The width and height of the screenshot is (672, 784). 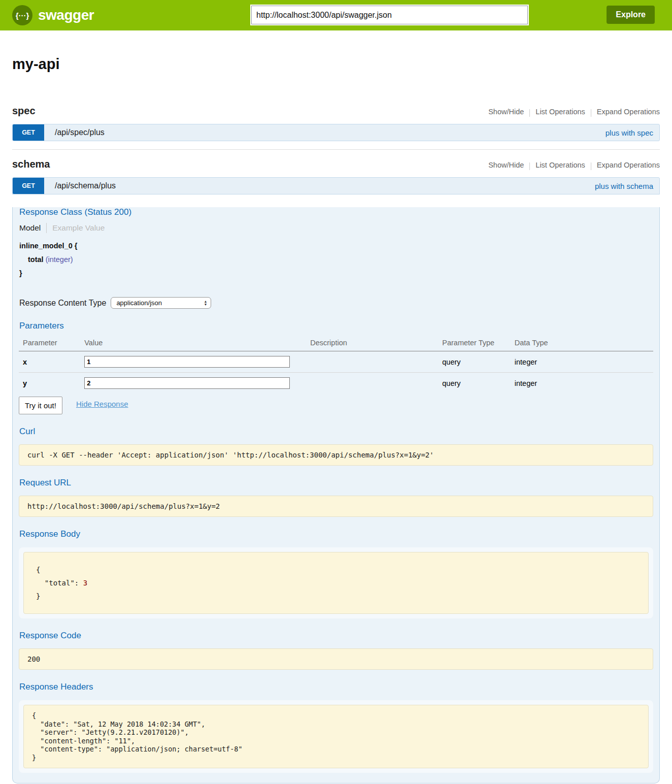 I want to click on column-header-parameter: Parameter, so click(x=50, y=343).